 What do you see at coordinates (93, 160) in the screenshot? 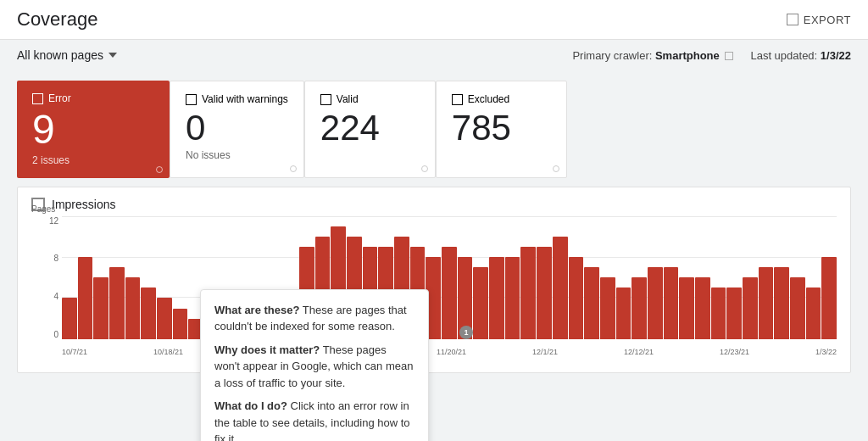
I see `error-card-sub: 2 issues` at bounding box center [93, 160].